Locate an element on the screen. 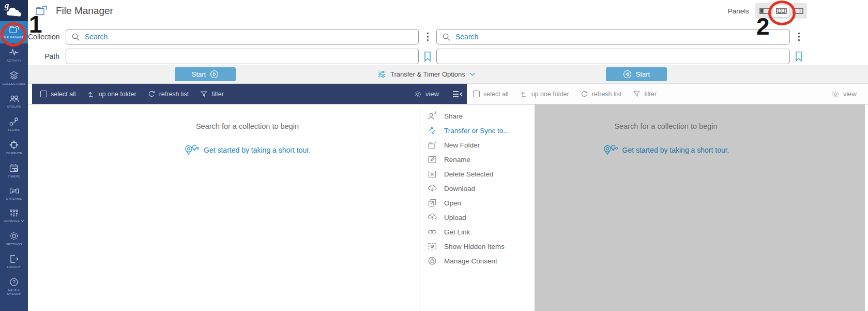 The height and width of the screenshot is (311, 868). menu-item-label: Show Hidden Items is located at coordinates (475, 246).